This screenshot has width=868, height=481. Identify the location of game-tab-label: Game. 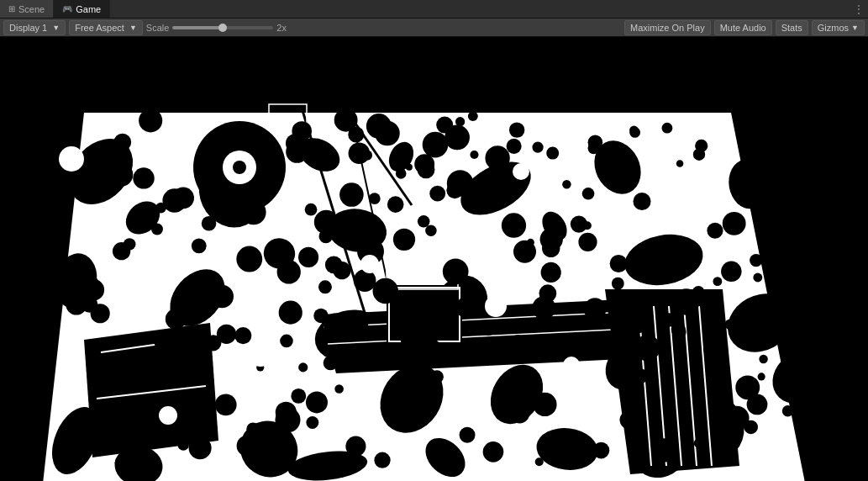
(88, 9).